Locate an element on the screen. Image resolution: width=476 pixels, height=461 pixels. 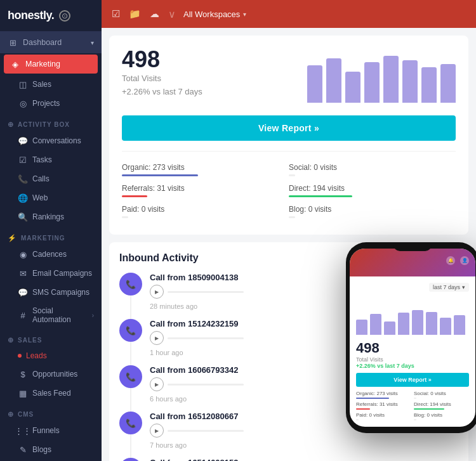
phone-traffic-item-1: Social: 0 visits is located at coordinates (442, 394).